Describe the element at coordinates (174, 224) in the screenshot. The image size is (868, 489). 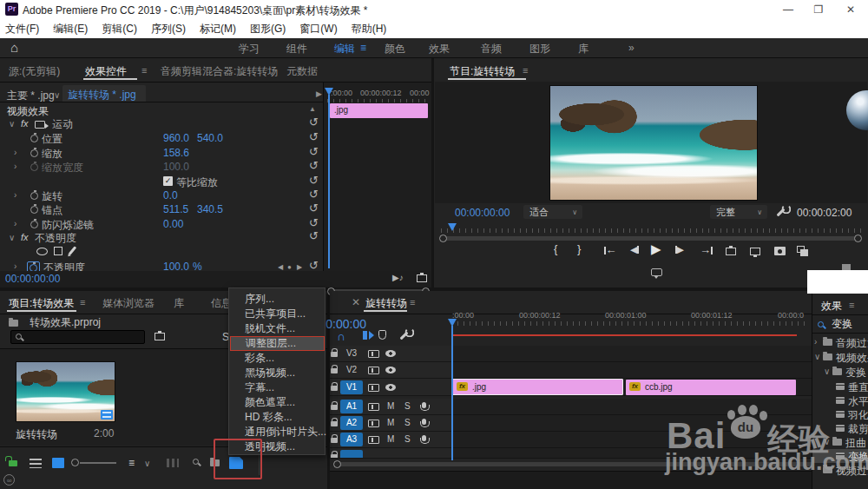
I see `antiflicker-value: 0.00` at that location.